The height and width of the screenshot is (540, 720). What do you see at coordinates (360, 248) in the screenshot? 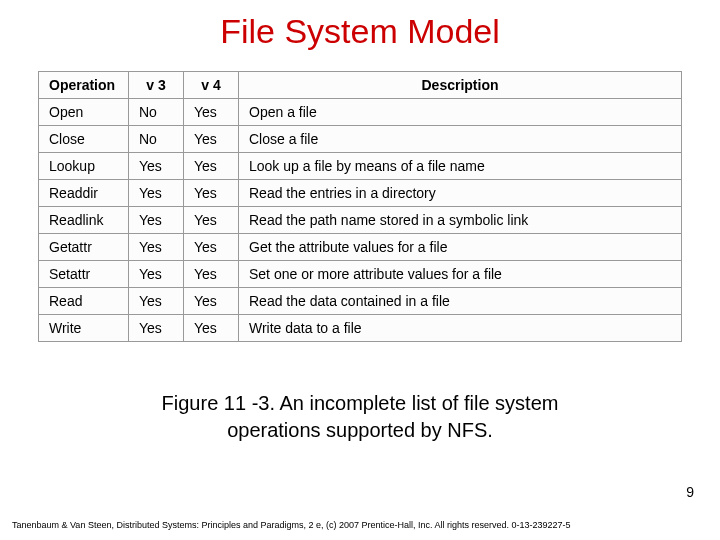
I see `table-row: GetattrYesYesGet the attribute values fo…` at bounding box center [360, 248].